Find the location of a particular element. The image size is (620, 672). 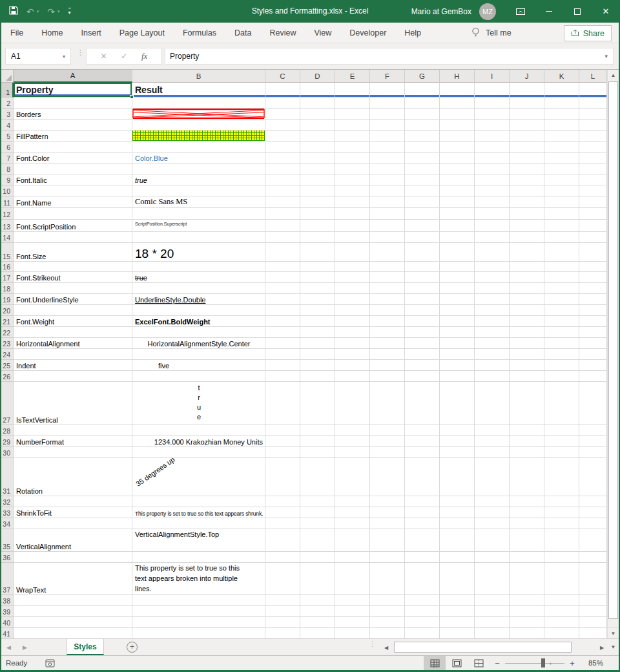

cell-G8 is located at coordinates (422, 169).